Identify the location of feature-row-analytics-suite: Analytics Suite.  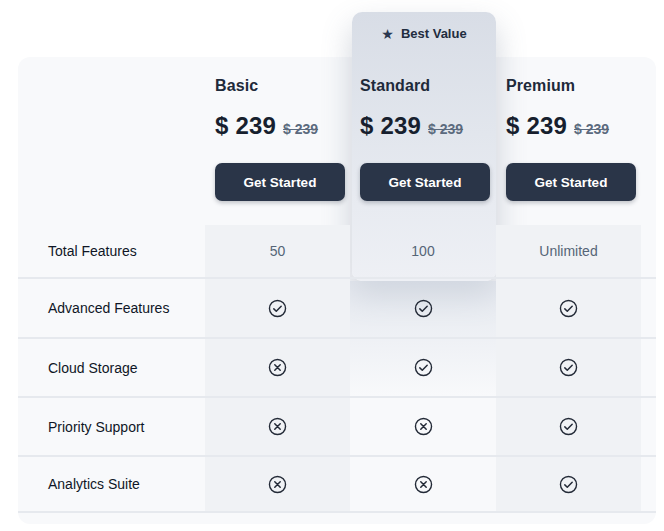
(337, 484).